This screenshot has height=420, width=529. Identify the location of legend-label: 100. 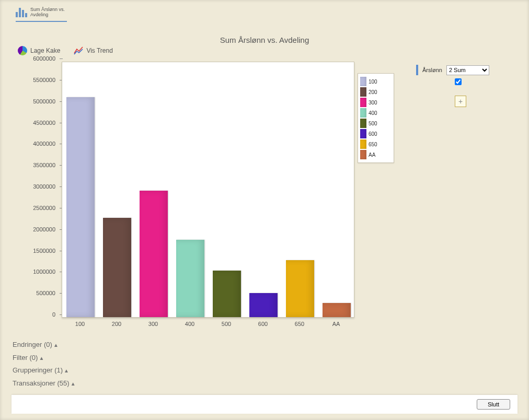
(373, 81).